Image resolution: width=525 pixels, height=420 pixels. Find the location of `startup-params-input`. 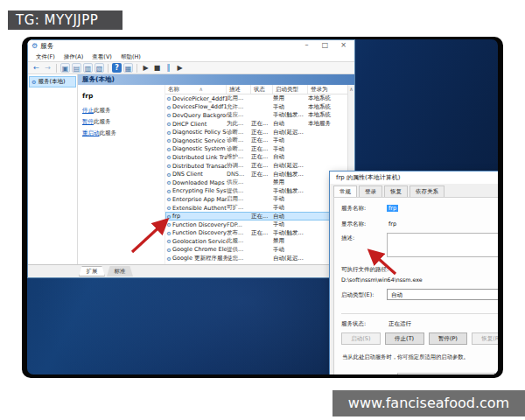

startup-params-input is located at coordinates (448, 374).